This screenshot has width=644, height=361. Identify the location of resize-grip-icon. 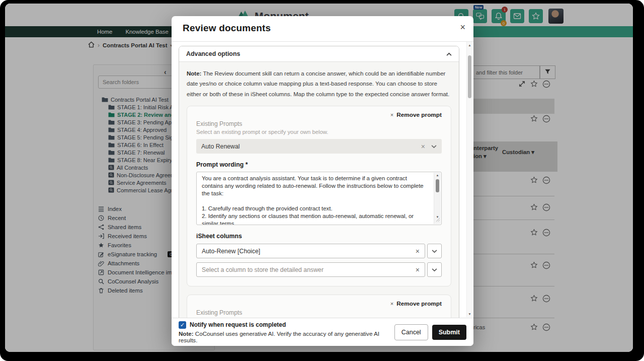
(438, 220).